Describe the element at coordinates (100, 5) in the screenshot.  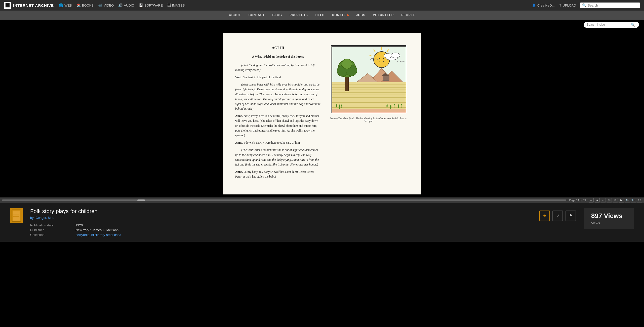
I see `video-icon: 📹` at that location.